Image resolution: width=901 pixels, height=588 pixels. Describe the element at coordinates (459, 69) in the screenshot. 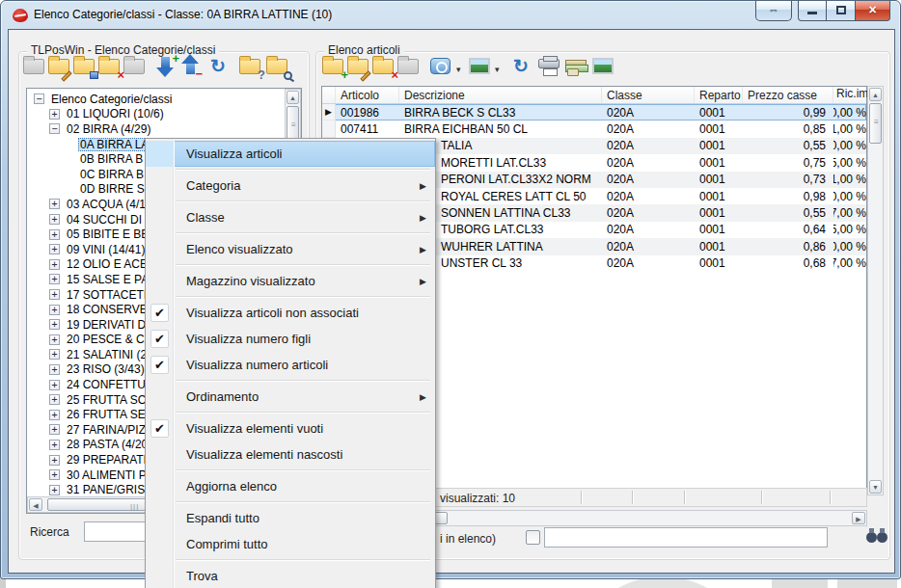

I see `view-options-dropdown-icon: ▾` at that location.